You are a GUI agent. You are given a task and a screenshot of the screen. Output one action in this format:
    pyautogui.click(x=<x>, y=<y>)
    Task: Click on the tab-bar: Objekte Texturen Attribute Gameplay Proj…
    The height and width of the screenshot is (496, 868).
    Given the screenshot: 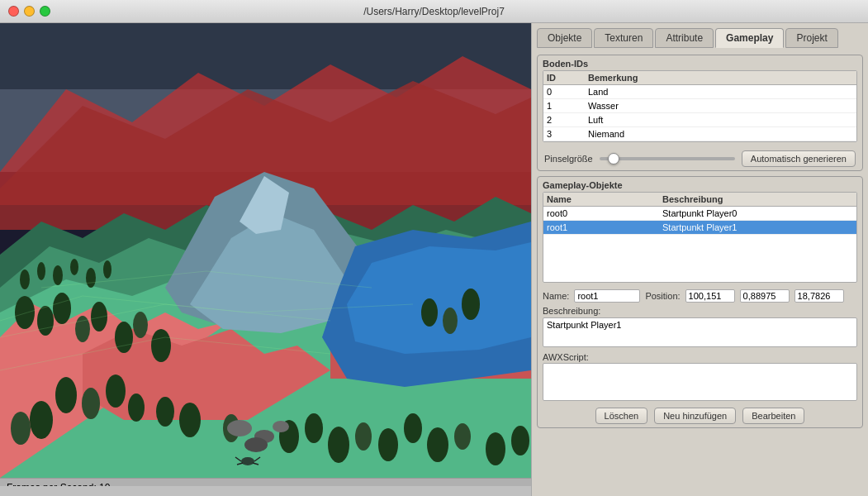 What is the action you would take?
    pyautogui.click(x=700, y=38)
    